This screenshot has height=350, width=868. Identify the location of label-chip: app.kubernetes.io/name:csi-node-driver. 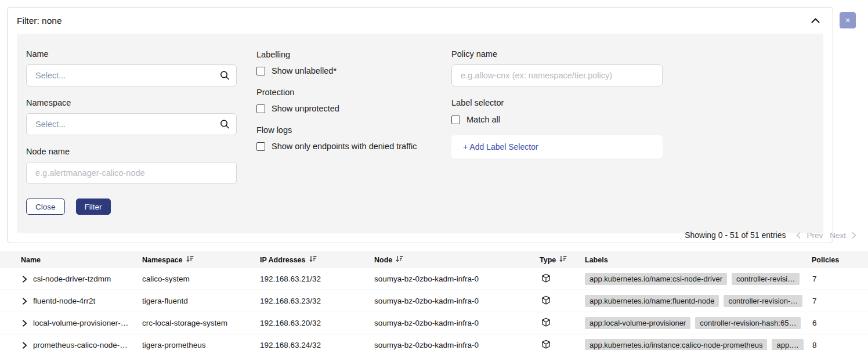
(656, 279).